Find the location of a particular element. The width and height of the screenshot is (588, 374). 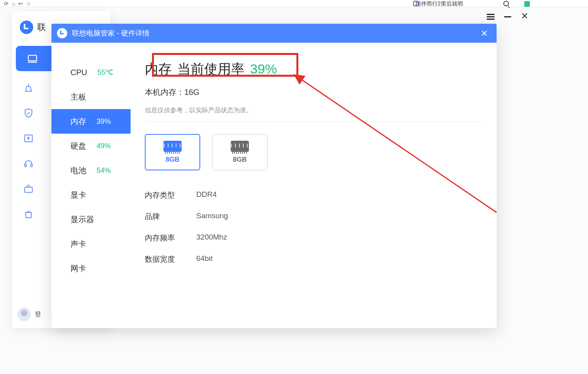

dialog-logo-icon is located at coordinates (62, 33).